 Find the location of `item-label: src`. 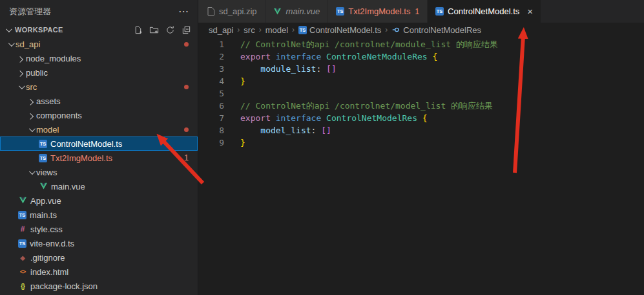

item-label: src is located at coordinates (31, 87).